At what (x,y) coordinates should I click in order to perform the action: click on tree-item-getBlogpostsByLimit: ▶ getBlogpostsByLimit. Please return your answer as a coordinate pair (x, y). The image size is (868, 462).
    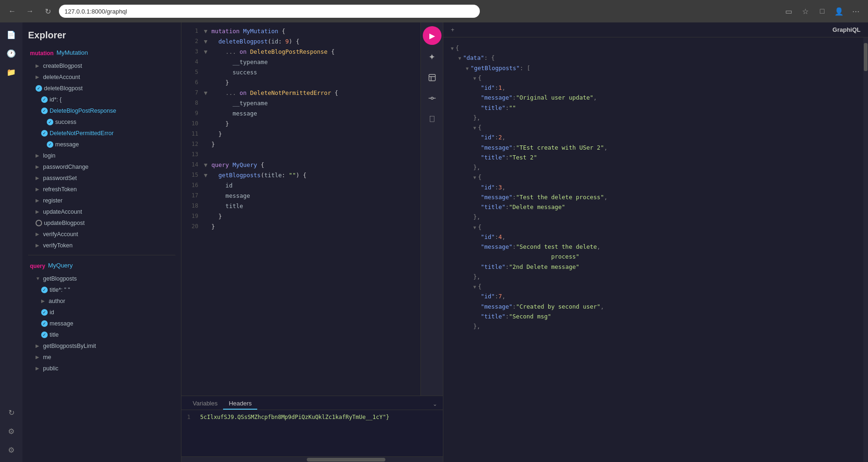
    Looking at the image, I should click on (102, 346).